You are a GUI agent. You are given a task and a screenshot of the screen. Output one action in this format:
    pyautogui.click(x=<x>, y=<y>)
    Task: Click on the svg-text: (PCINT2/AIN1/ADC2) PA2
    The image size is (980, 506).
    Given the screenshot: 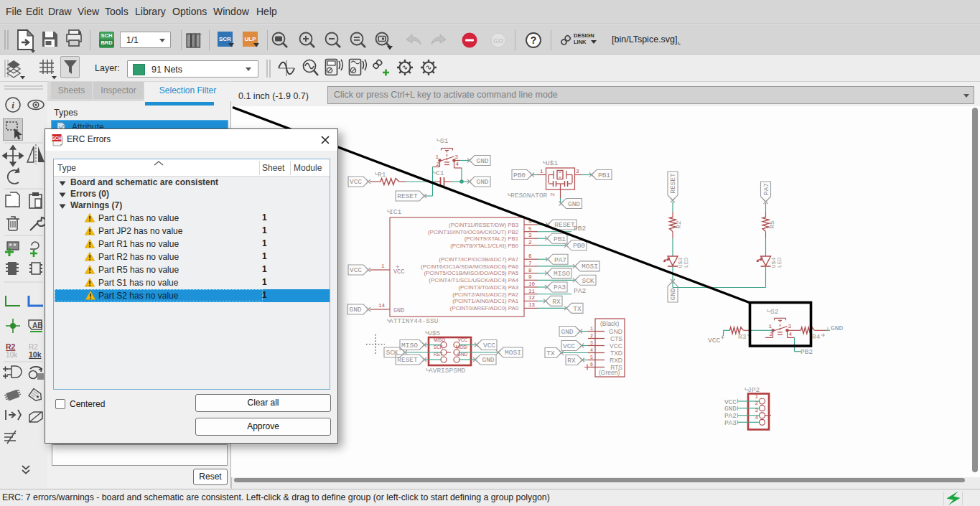 What is the action you would take?
    pyautogui.click(x=485, y=294)
    